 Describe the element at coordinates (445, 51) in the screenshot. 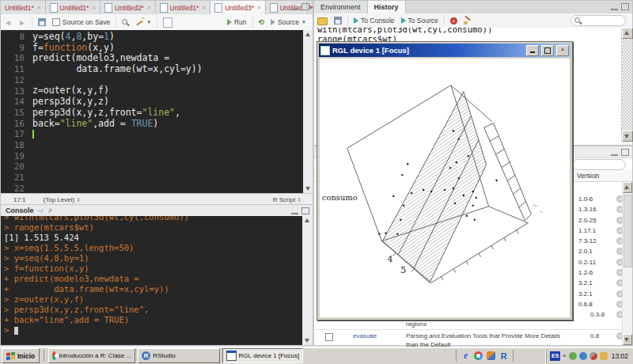

I see `rgl-titlebar: RGL device 1 [Focus] ×` at that location.